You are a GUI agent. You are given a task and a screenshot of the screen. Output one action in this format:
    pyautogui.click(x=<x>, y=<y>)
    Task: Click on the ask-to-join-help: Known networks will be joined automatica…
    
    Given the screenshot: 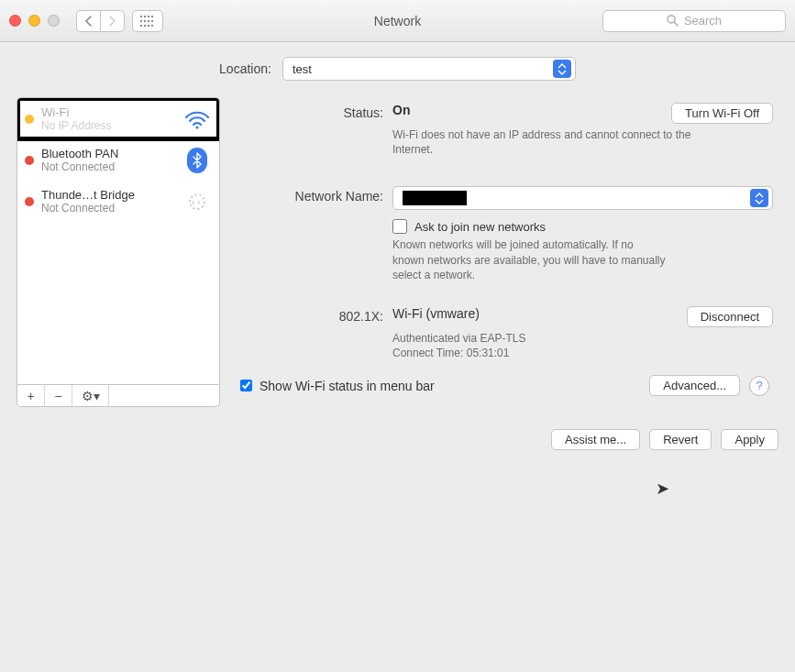 What is the action you would take?
    pyautogui.click(x=530, y=260)
    